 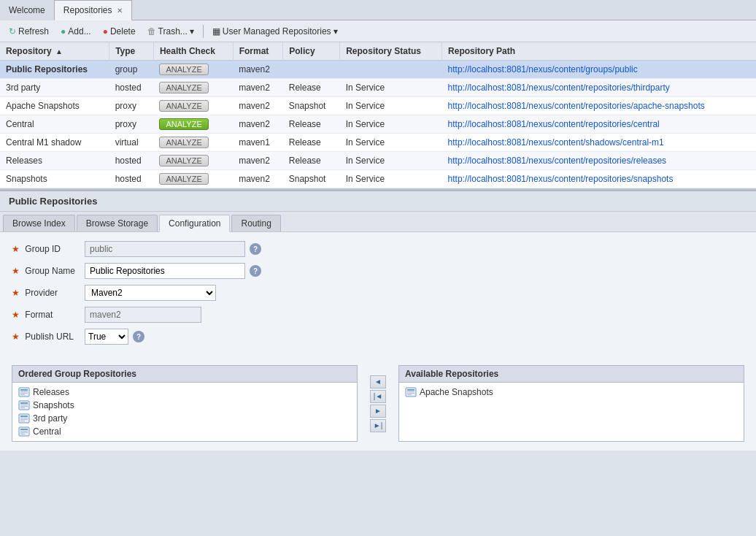 I want to click on cell-policy: Release, so click(x=312, y=88).